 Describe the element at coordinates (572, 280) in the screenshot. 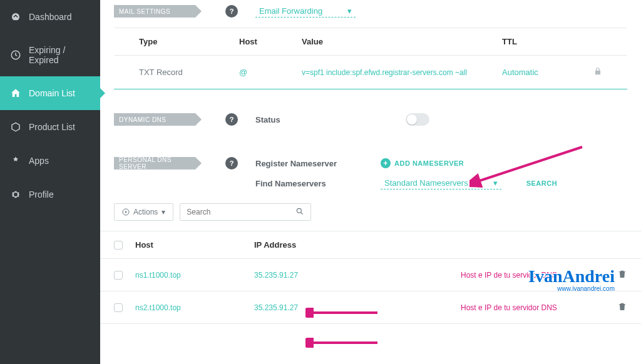

I see `watermark: IvanAndrei www.ivanandrei.com` at that location.